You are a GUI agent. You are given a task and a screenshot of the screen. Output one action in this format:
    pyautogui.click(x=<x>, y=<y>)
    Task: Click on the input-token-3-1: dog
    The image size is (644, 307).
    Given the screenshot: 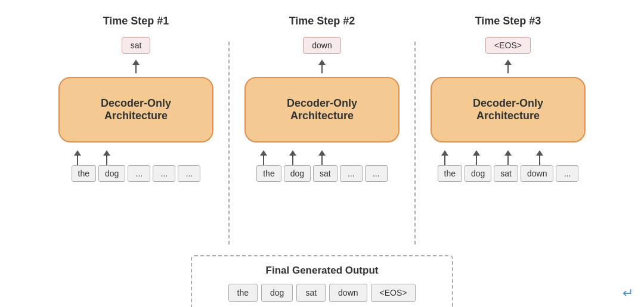 What is the action you would take?
    pyautogui.click(x=478, y=173)
    